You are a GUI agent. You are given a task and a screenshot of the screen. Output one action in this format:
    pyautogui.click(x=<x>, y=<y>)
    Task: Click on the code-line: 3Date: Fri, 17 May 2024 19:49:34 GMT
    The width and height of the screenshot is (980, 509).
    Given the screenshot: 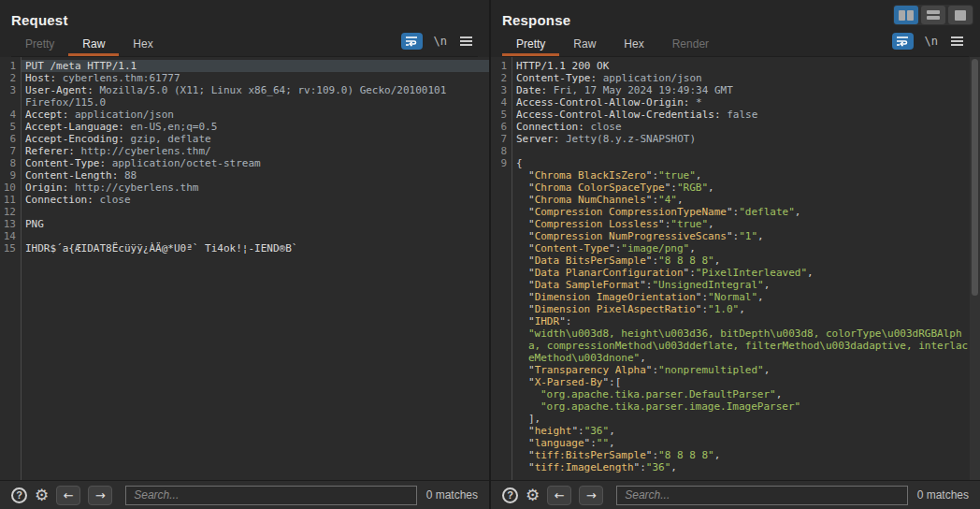 What is the action you would take?
    pyautogui.click(x=735, y=90)
    